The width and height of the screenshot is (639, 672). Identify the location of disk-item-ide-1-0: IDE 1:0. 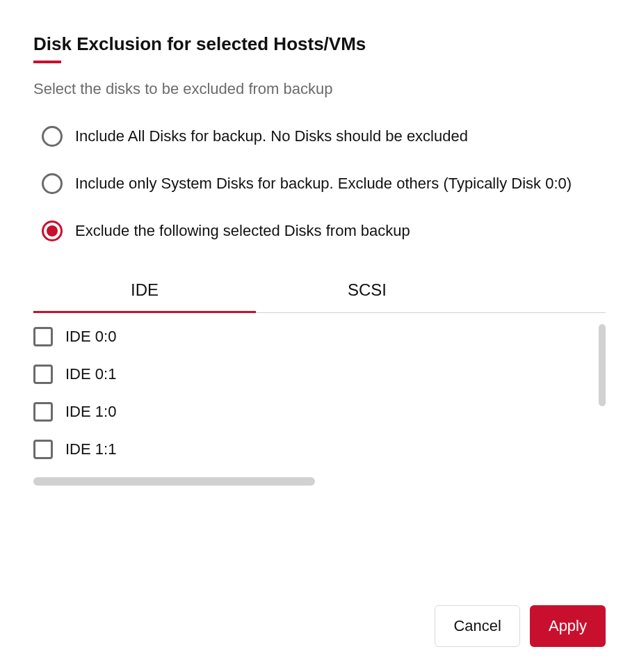
(320, 412).